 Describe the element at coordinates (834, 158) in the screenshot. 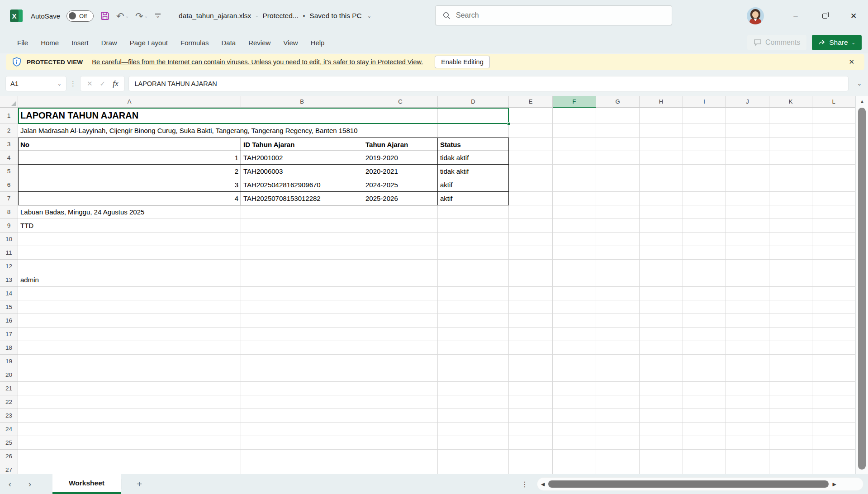

I see `cell-L4` at that location.